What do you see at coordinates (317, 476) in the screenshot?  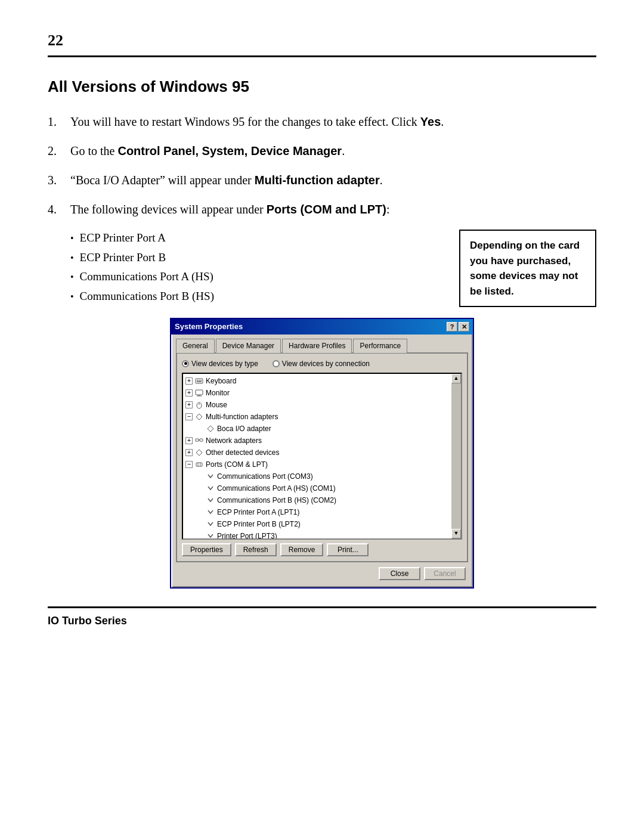 I see `tree-item-com3: Communications Port (COM3)` at bounding box center [317, 476].